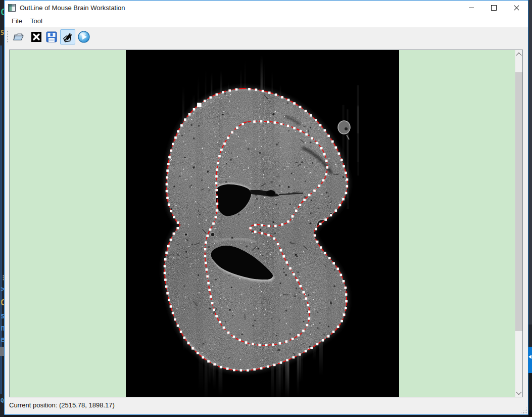  What do you see at coordinates (68, 37) in the screenshot?
I see `pen-polygon-icon` at bounding box center [68, 37].